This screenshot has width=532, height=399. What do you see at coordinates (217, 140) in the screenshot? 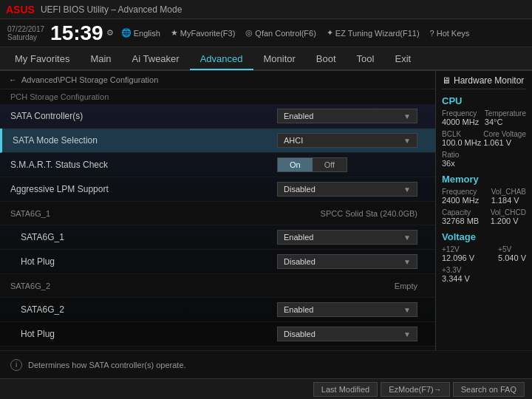
I see `sata-mode-row: SATA Mode Selection AHCI ▼` at bounding box center [217, 140].